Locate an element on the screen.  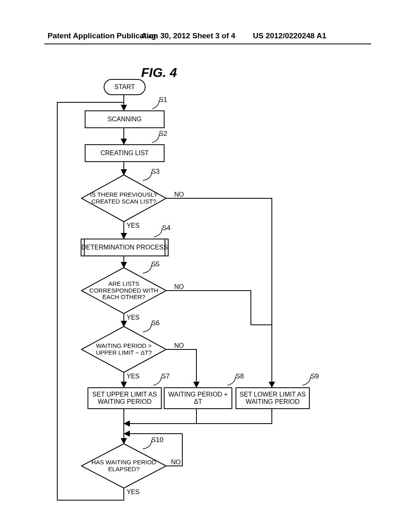
edge-s5-yes: YES is located at coordinates (133, 318).